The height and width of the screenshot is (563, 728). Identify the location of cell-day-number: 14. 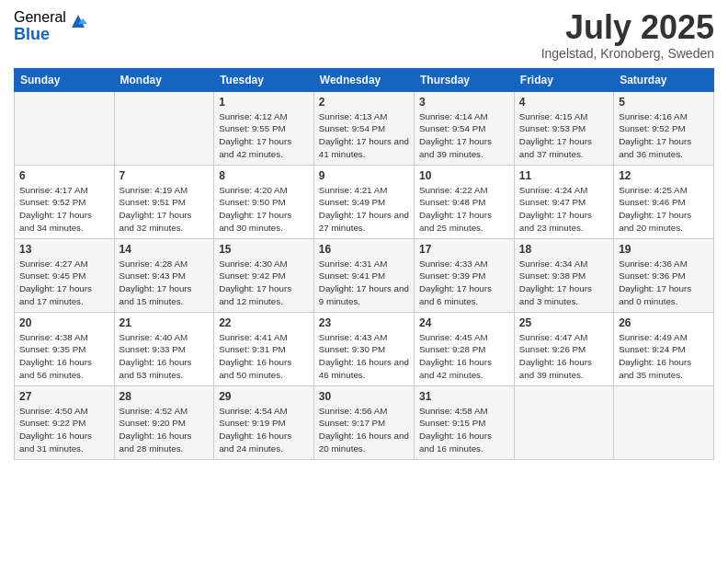
(165, 249).